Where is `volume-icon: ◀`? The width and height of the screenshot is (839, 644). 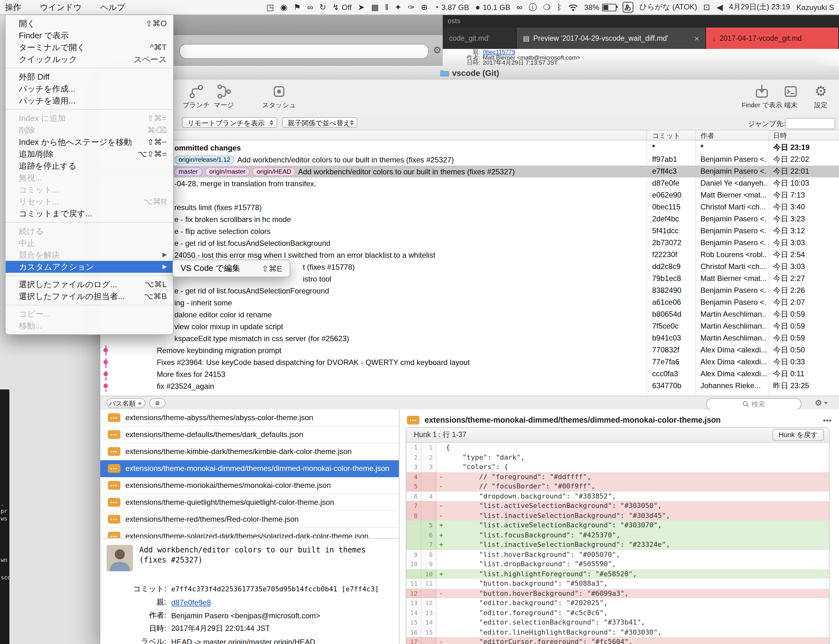
volume-icon: ◀ is located at coordinates (720, 7).